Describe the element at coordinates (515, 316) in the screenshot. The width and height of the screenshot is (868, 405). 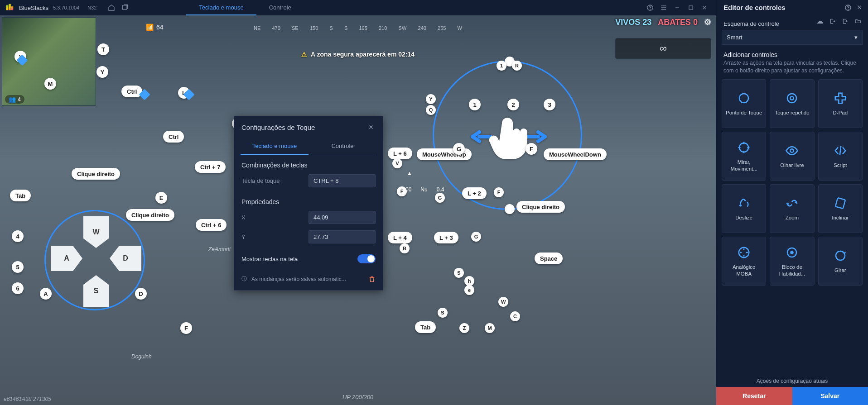
I see `key-overlay: C` at that location.